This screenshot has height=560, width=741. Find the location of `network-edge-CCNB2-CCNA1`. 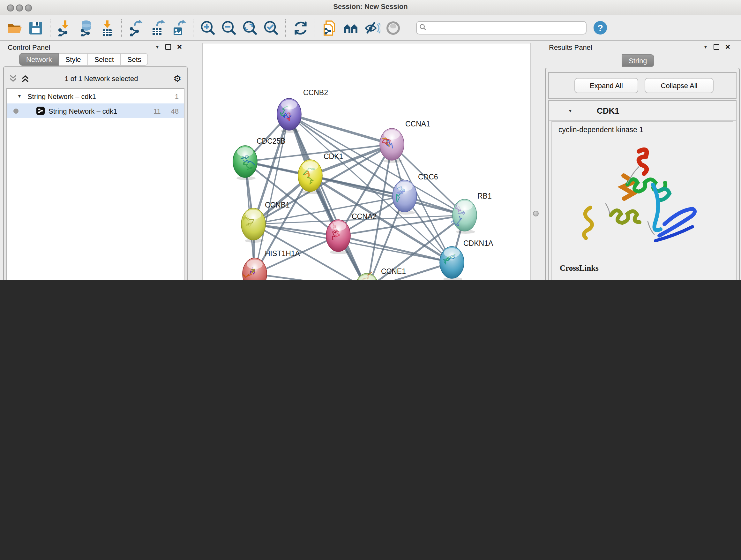

network-edge-CCNB2-CCNA1 is located at coordinates (340, 129).